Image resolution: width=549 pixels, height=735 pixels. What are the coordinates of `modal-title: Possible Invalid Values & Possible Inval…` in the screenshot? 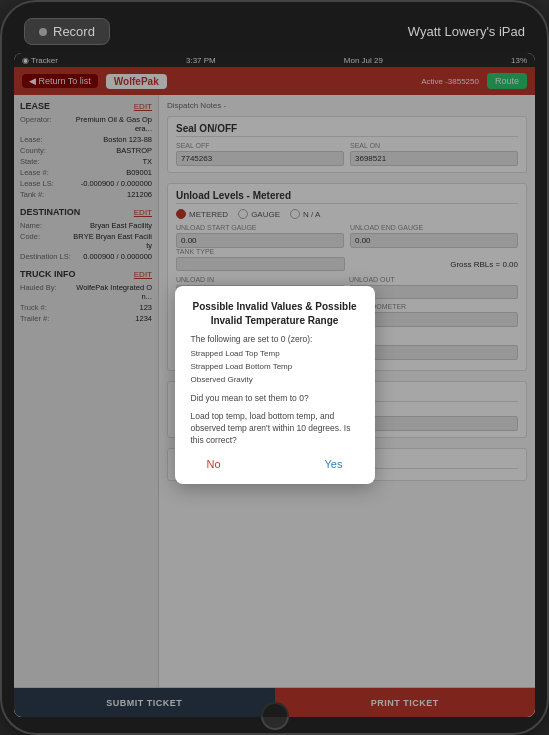 It's located at (275, 314).